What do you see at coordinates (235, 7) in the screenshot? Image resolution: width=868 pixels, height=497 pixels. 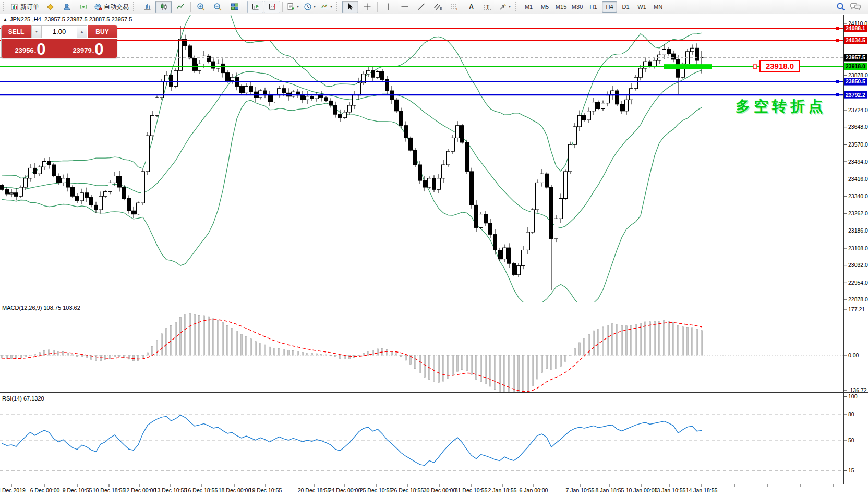 I see `tile-windows-icon` at bounding box center [235, 7].